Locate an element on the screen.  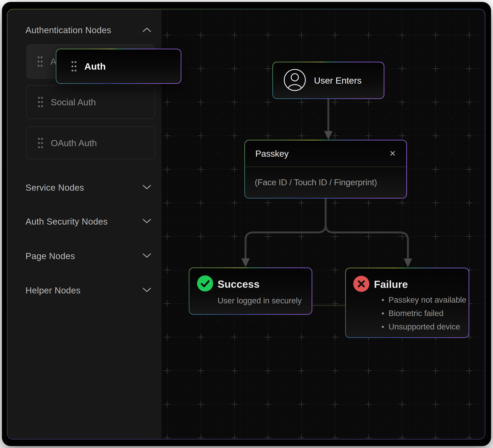
user-icon is located at coordinates (295, 80).